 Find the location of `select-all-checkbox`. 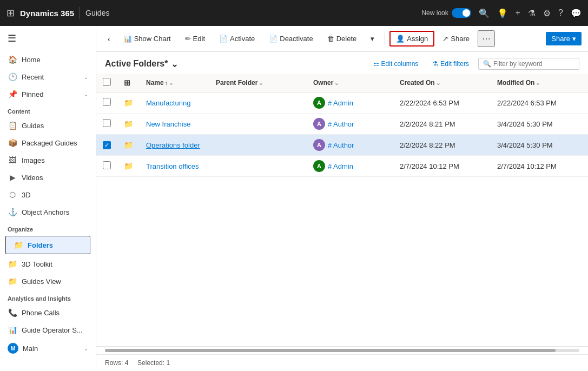

select-all-checkbox is located at coordinates (107, 82).